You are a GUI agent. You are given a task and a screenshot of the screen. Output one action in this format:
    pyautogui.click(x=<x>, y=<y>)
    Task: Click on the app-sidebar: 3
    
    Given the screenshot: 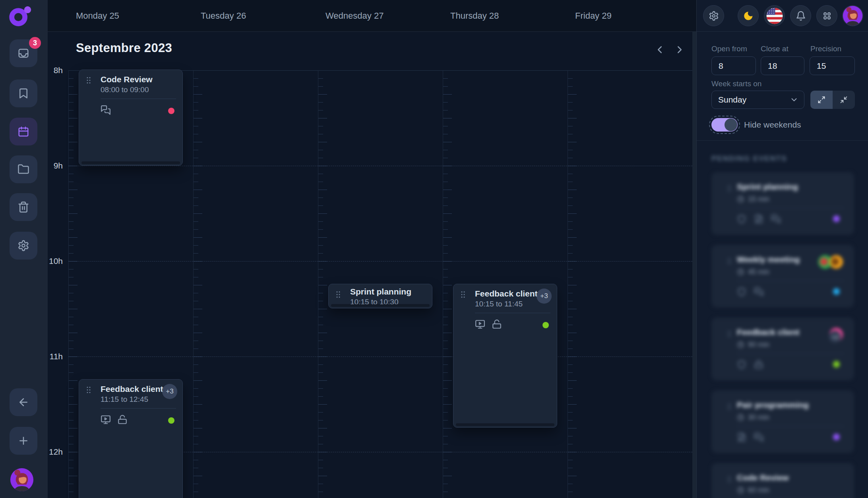 What is the action you would take?
    pyautogui.click(x=24, y=249)
    